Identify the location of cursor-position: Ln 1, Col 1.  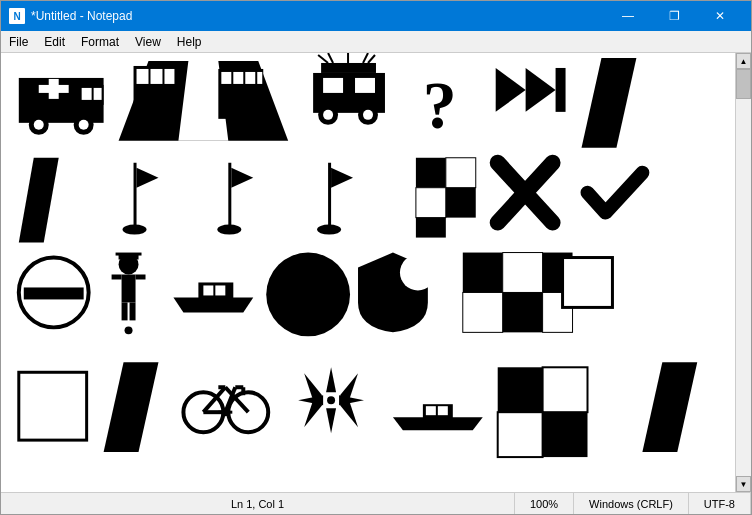
(258, 504).